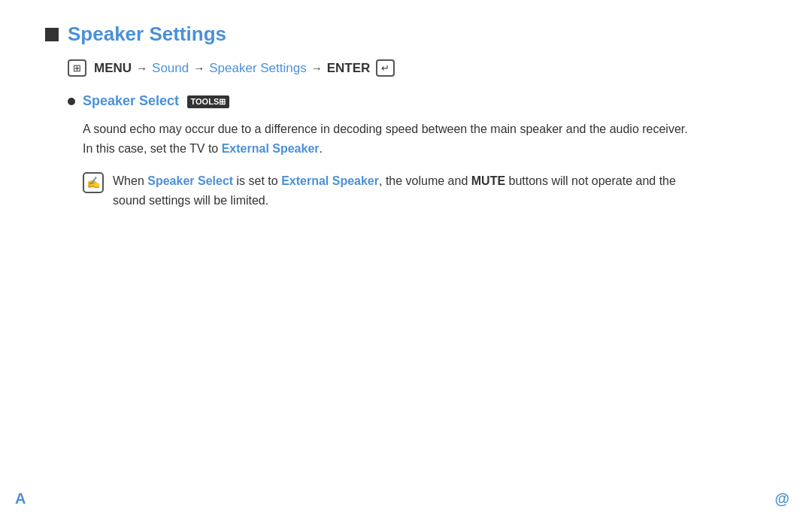  What do you see at coordinates (426, 180) in the screenshot?
I see `note-text-part3: , the volume and` at bounding box center [426, 180].